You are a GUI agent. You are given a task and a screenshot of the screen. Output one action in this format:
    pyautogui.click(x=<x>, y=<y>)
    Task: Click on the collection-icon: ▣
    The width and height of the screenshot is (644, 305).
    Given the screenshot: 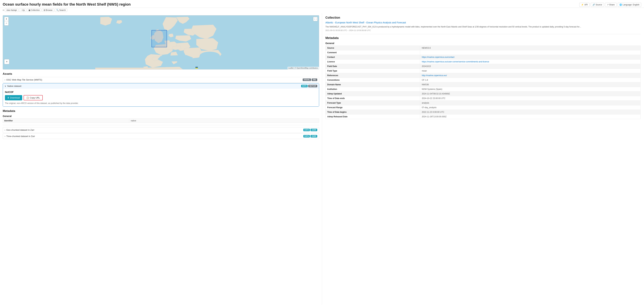 What is the action you would take?
    pyautogui.click(x=30, y=10)
    